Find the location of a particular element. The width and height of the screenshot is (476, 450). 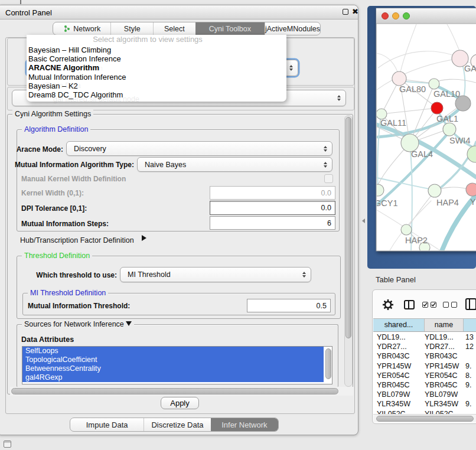

hub-definition-label: Hub/Transcription Factor Definition is located at coordinates (77, 240).